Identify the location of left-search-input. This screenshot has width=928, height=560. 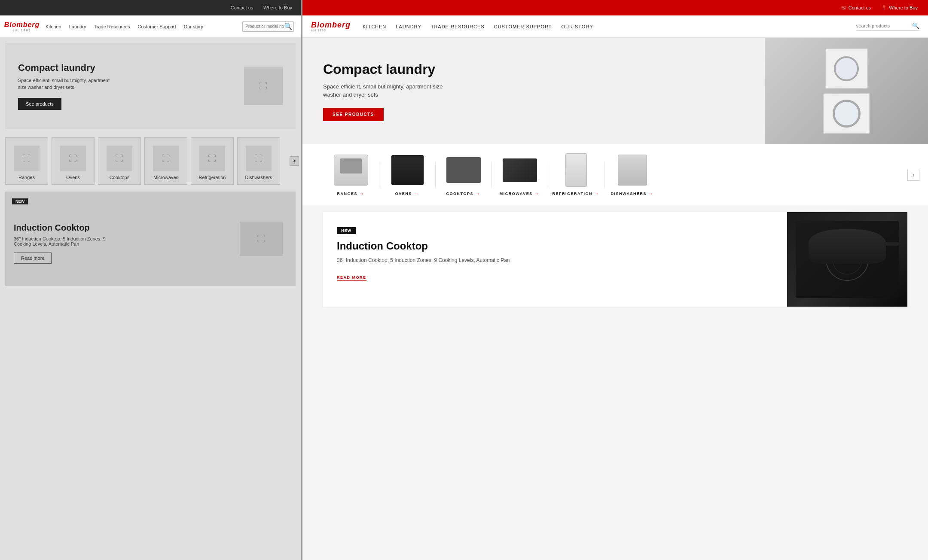
(265, 27).